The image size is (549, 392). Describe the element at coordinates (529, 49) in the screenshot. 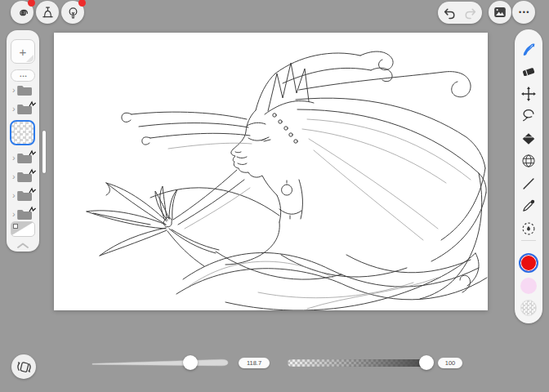

I see `tool-brush` at that location.